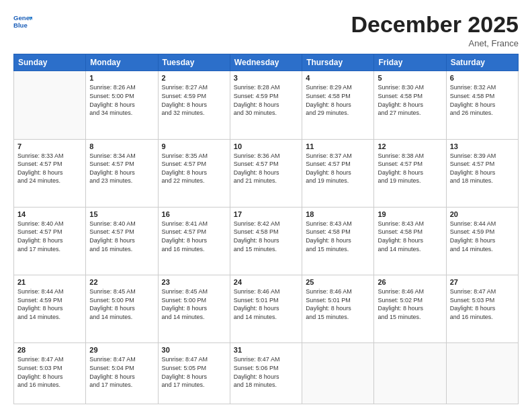 The image size is (532, 411). Describe the element at coordinates (266, 30) in the screenshot. I see `header: General Blue December 2025 Anet, France` at that location.